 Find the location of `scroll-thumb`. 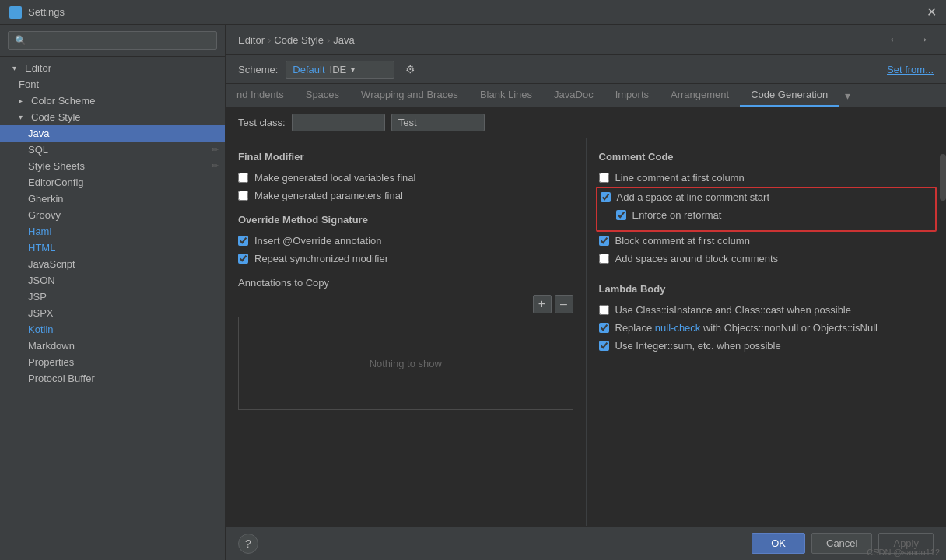

scroll-thumb is located at coordinates (943, 177).